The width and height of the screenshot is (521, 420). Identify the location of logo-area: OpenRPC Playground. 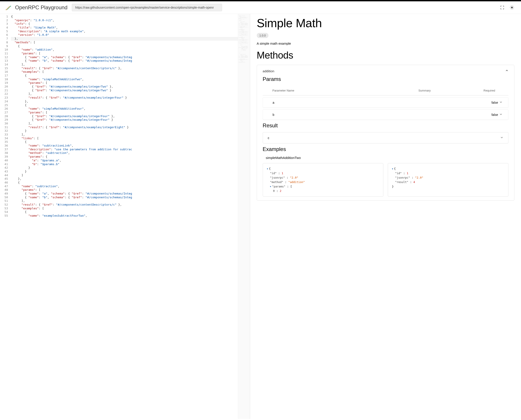
(36, 8).